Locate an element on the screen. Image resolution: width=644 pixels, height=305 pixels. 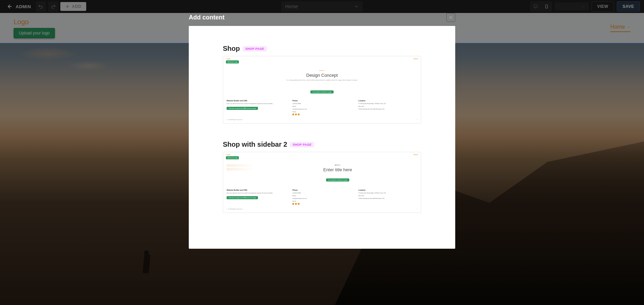
template-card-shop-sidebar-2: Logo Upload your logo Home ■ Home / Ente… is located at coordinates (322, 182).